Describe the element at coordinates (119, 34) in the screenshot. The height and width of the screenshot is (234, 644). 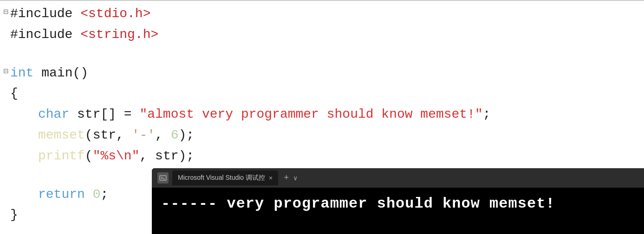
I see `code-token: <string.h>` at that location.